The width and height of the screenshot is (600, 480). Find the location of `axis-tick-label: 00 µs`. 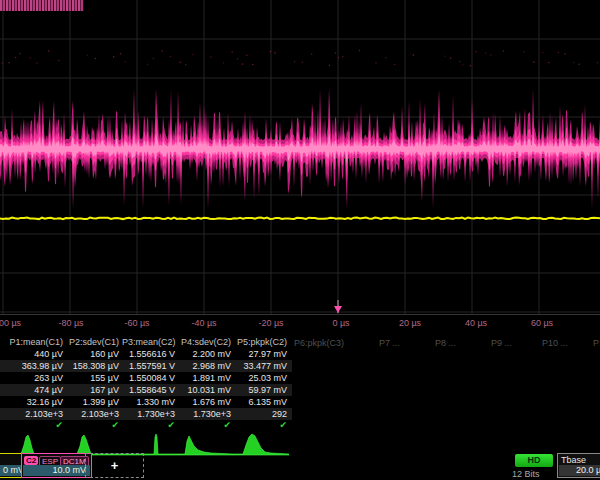

axis-tick-label: 00 µs is located at coordinates (10, 323).